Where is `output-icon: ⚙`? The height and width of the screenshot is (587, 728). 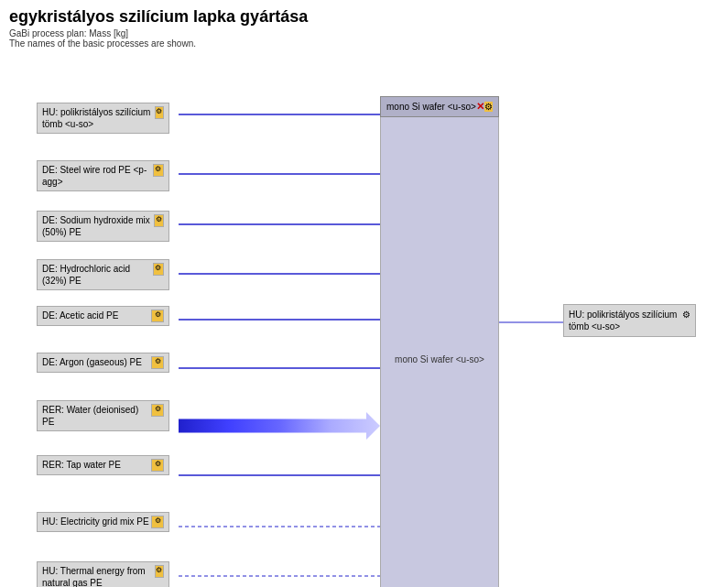 output-icon: ⚙ is located at coordinates (687, 315).